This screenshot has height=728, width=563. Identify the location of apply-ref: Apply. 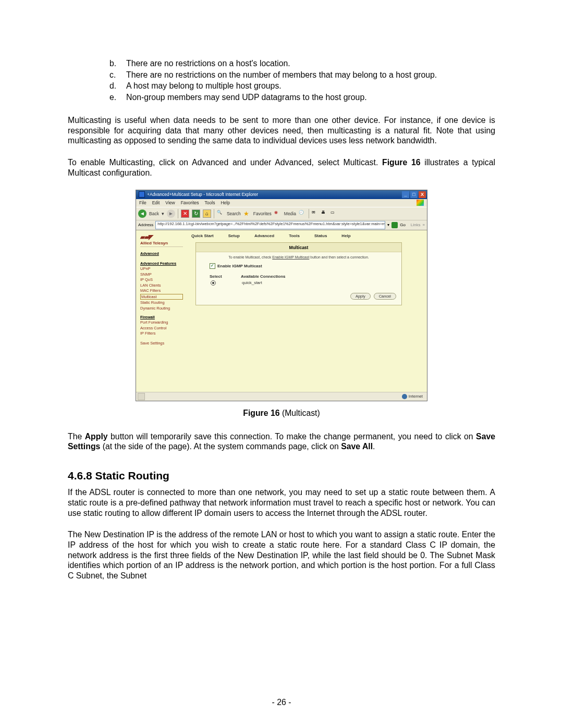
(96, 437).